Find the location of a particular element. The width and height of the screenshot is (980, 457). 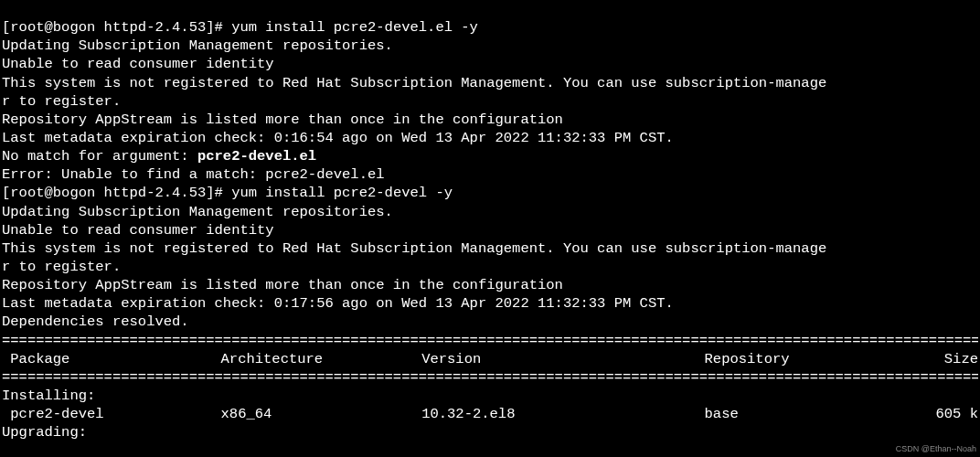

no-match-arg: pcre2-devel.el is located at coordinates (257, 156).